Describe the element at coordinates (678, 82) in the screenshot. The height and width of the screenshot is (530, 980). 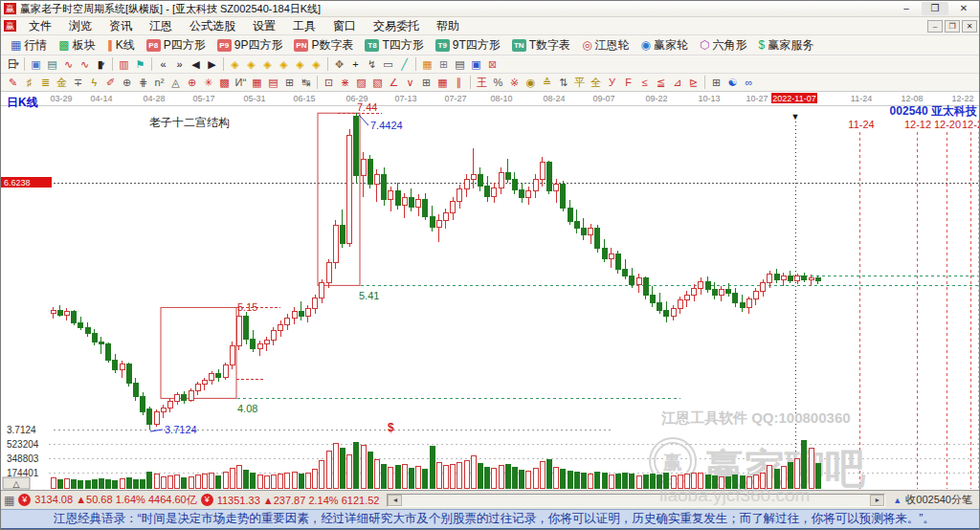
I see `wedge-tool-button: ⊿` at that location.